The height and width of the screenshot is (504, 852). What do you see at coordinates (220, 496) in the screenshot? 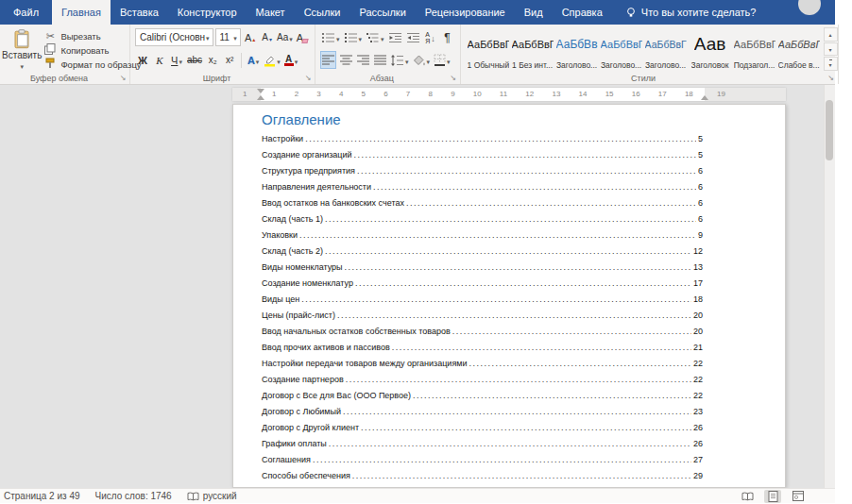
I see `language-label: русский` at bounding box center [220, 496].